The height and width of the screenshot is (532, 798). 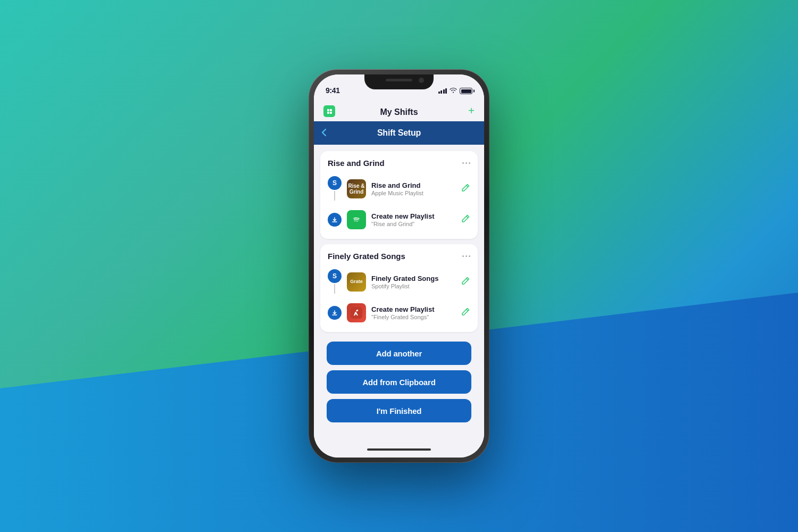 What do you see at coordinates (399, 450) in the screenshot?
I see `home-indicator-bar` at bounding box center [399, 450].